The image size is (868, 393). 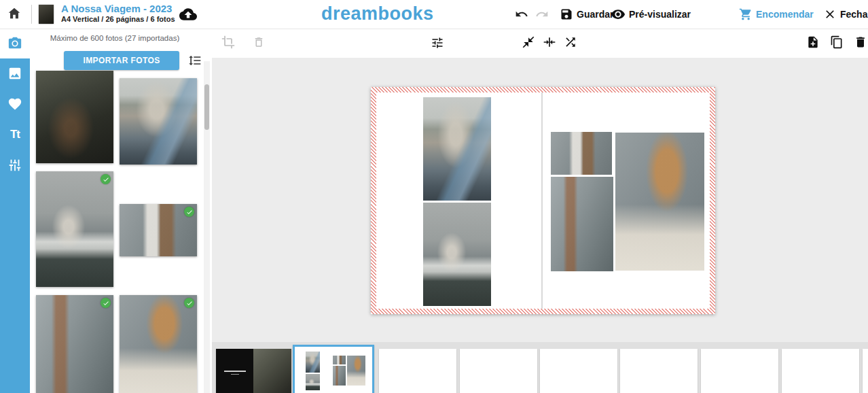 I want to click on eye-icon, so click(x=618, y=14).